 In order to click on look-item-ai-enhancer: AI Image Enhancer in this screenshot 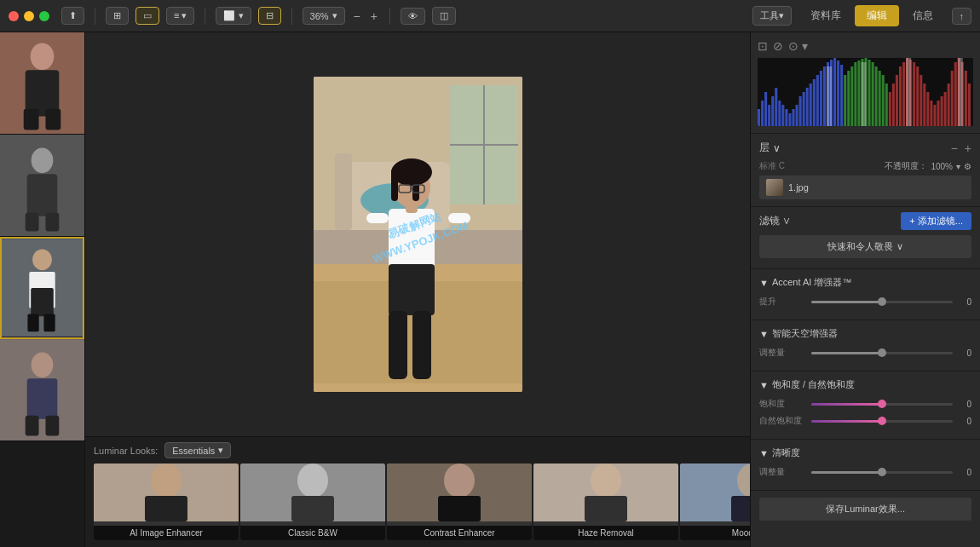, I will do `click(166, 502)`.